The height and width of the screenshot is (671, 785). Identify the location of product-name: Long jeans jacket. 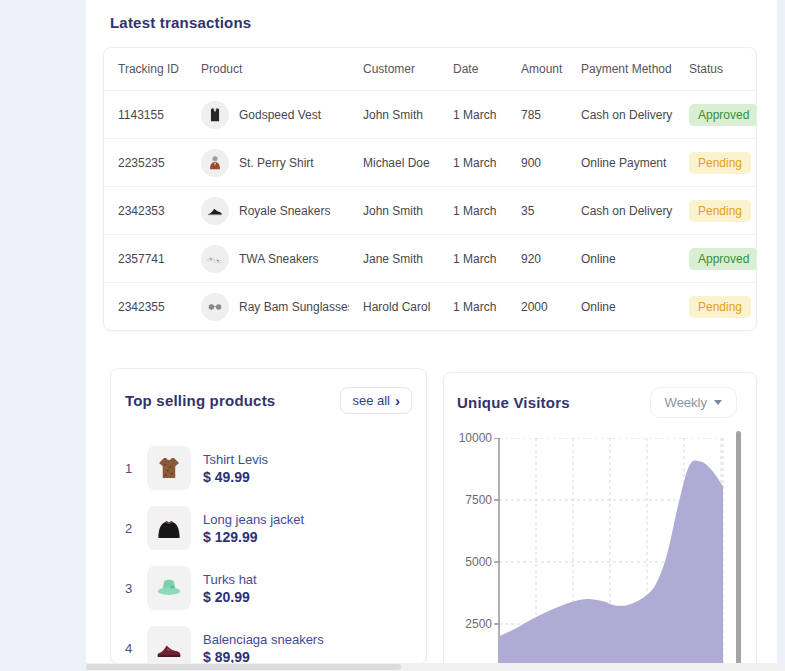
(254, 520).